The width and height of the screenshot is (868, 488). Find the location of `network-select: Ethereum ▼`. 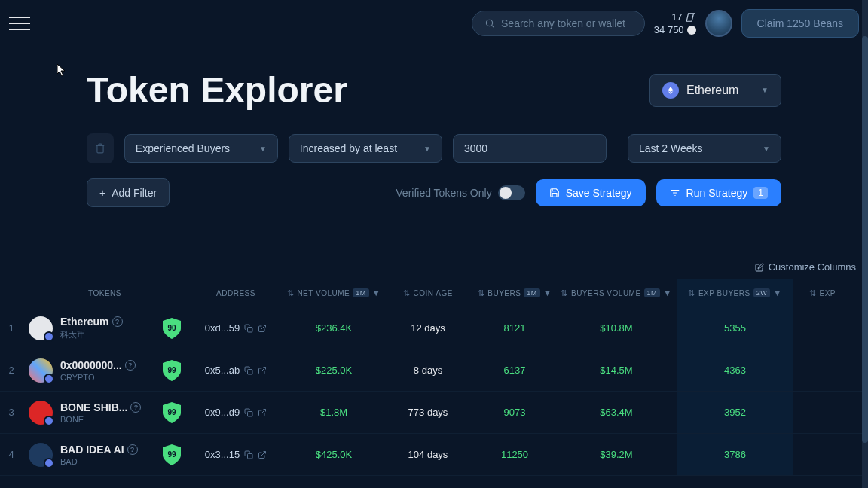

network-select: Ethereum ▼ is located at coordinates (716, 90).